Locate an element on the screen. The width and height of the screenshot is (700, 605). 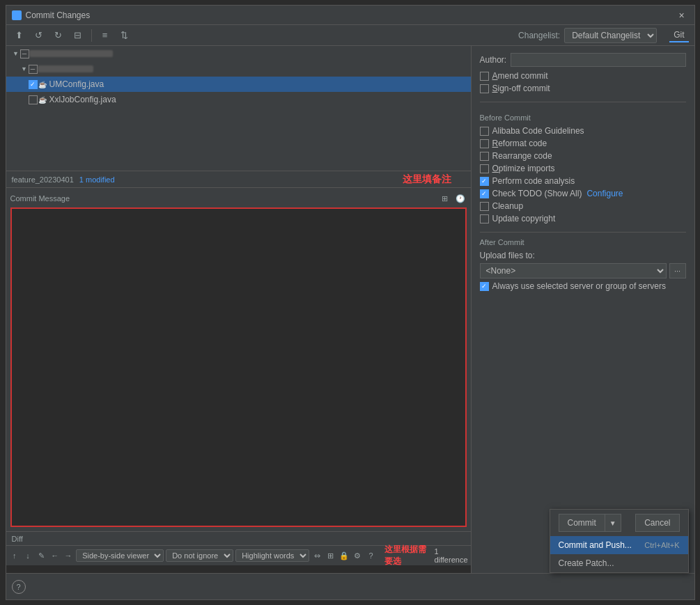
move-button: ⬆ is located at coordinates (20, 36).